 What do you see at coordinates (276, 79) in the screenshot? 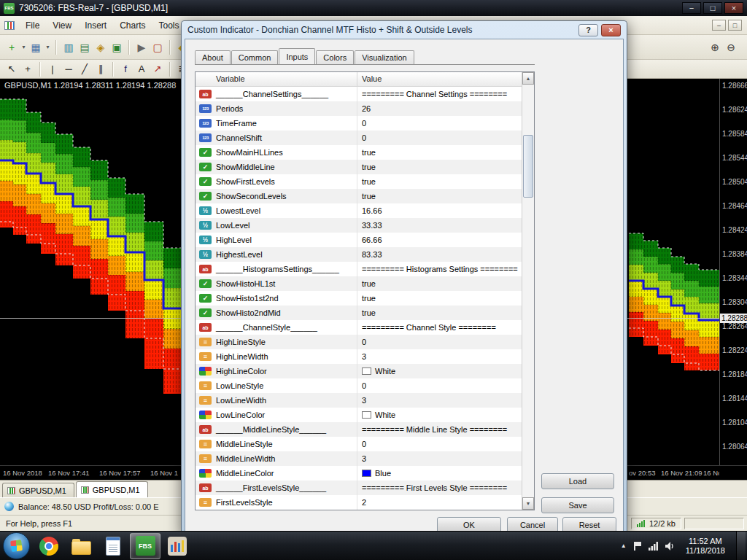
I see `column-header-variable: Variable` at bounding box center [276, 79].